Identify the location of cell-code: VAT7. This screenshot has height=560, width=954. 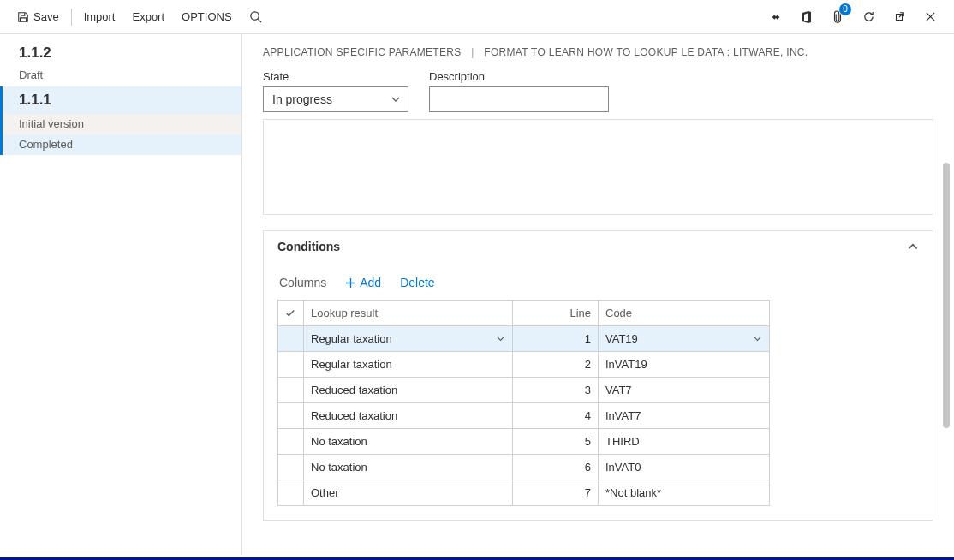
(684, 390).